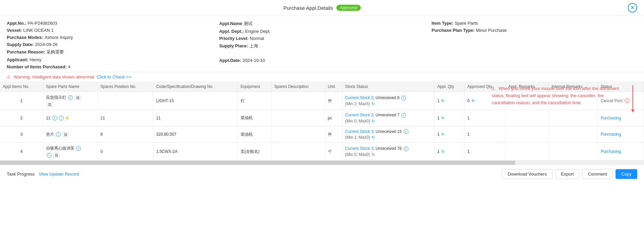  What do you see at coordinates (322, 174) in the screenshot?
I see `footer: Task Progress View Update Record Downloa…` at bounding box center [322, 174].